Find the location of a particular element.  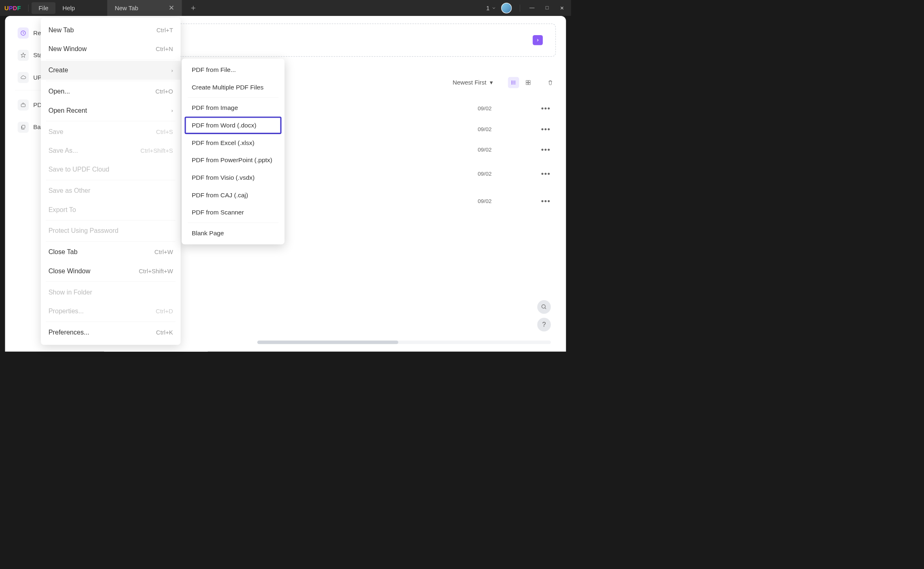

file-date: 09/02 is located at coordinates (503, 150).